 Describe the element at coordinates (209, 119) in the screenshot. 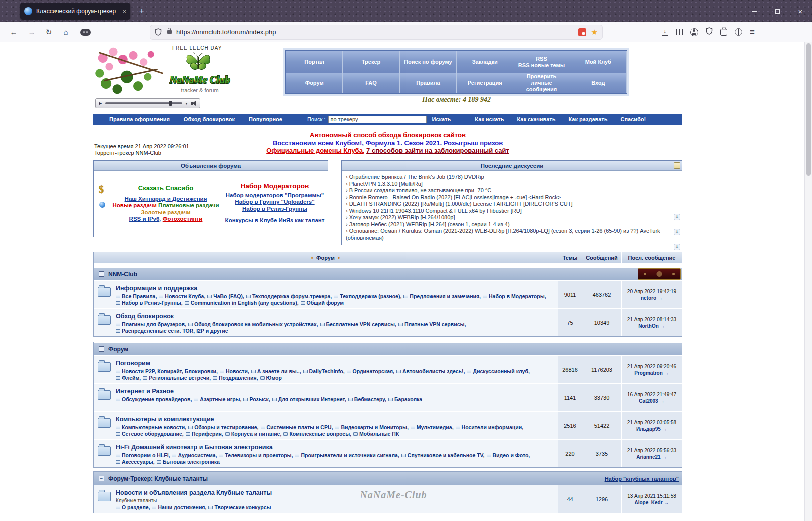

I see `nav-link: Обход блокировок` at that location.